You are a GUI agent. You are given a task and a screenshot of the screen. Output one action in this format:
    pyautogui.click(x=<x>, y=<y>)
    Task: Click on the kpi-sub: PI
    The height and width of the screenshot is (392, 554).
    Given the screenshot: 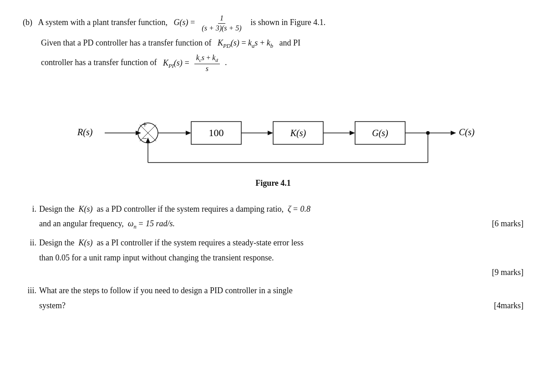 What is the action you would take?
    pyautogui.click(x=171, y=66)
    